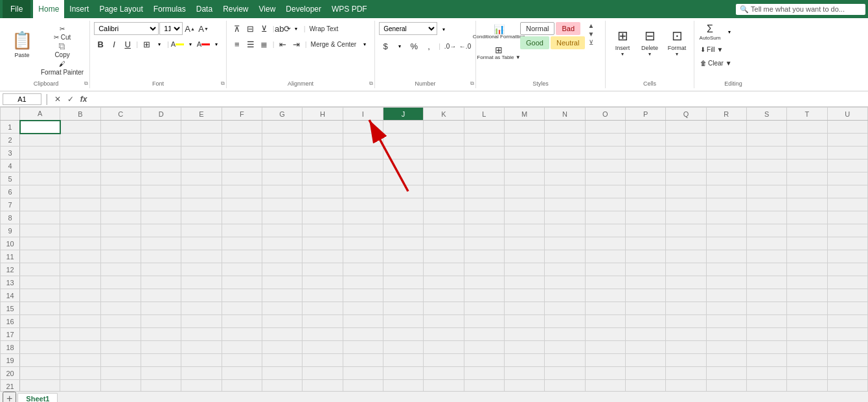  I want to click on cell-T21, so click(807, 386).